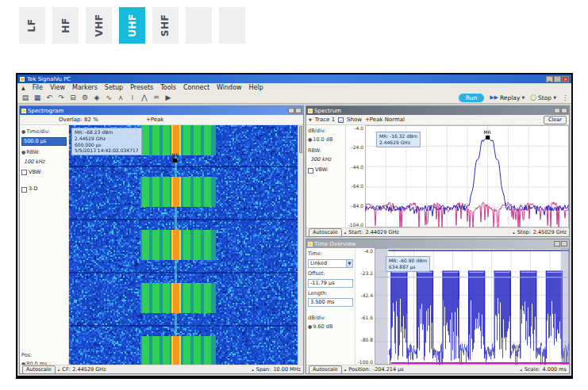 This screenshot has width=588, height=390. What do you see at coordinates (162, 369) in the screenshot?
I see `spectrogram-statusbar: Autoscale ▴ CF: 2.44529 GHz ▴ Span: 10.0…` at bounding box center [162, 369].